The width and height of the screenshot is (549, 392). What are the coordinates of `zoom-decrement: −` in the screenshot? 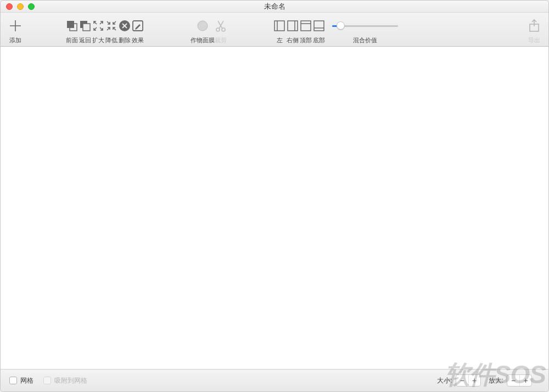 It's located at (513, 380).